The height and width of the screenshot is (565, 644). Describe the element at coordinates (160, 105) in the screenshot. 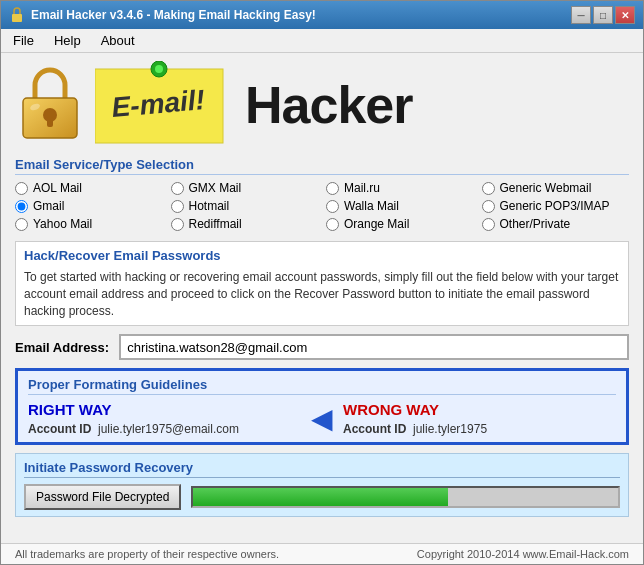

I see `email-sticker: E-mail!` at that location.